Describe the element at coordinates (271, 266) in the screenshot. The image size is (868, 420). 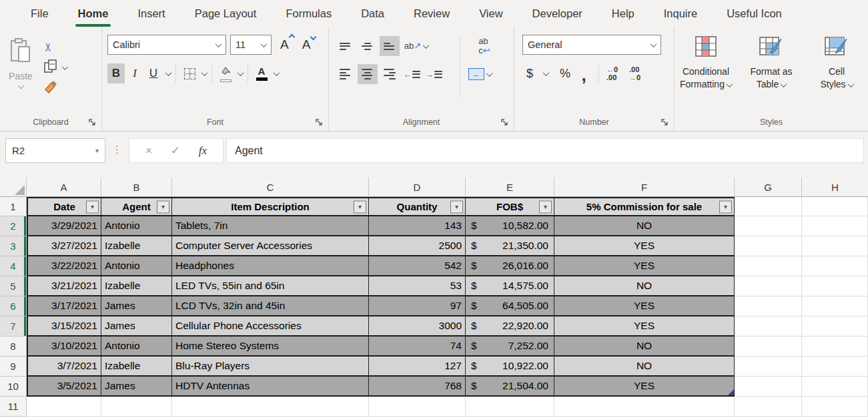
I see `cell-item: Headphones` at that location.